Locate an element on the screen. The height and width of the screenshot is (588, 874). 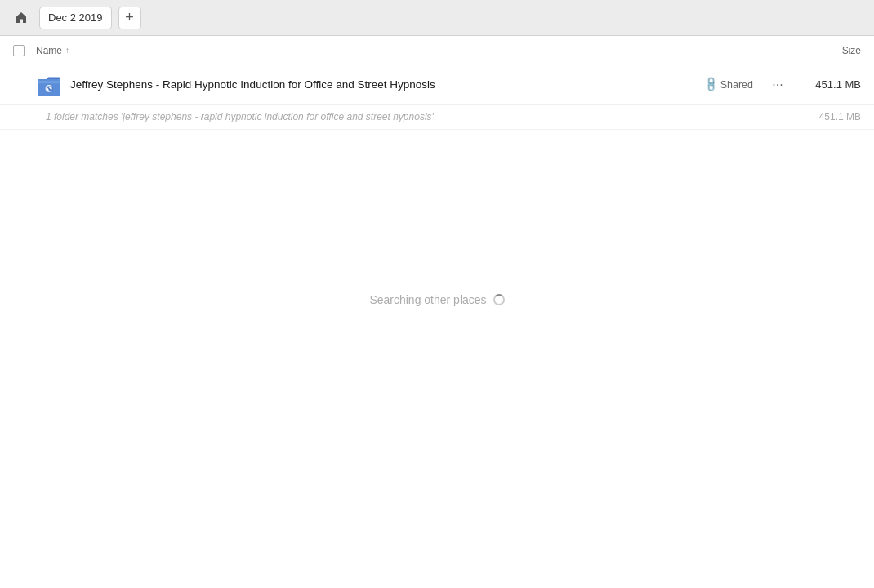
sort-arrow-icon: ↑ is located at coordinates (67, 51).